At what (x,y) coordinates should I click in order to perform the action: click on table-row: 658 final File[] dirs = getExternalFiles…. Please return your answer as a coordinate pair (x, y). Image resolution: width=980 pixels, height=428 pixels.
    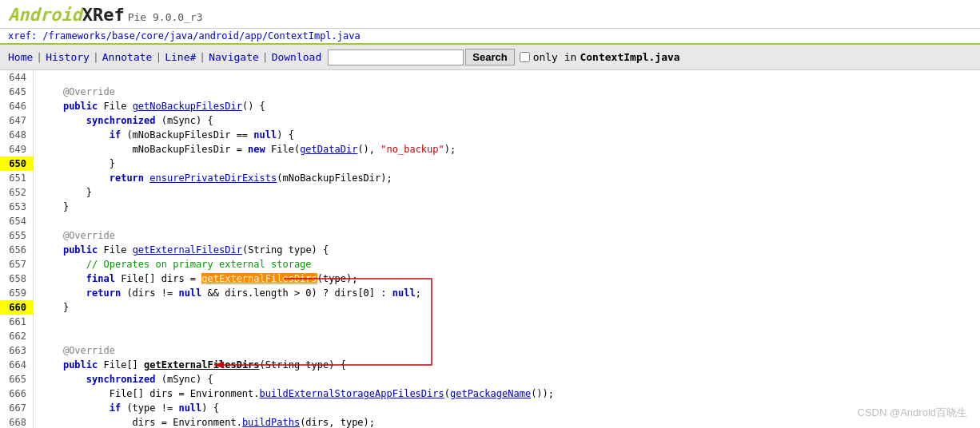
    Looking at the image, I should click on (490, 279).